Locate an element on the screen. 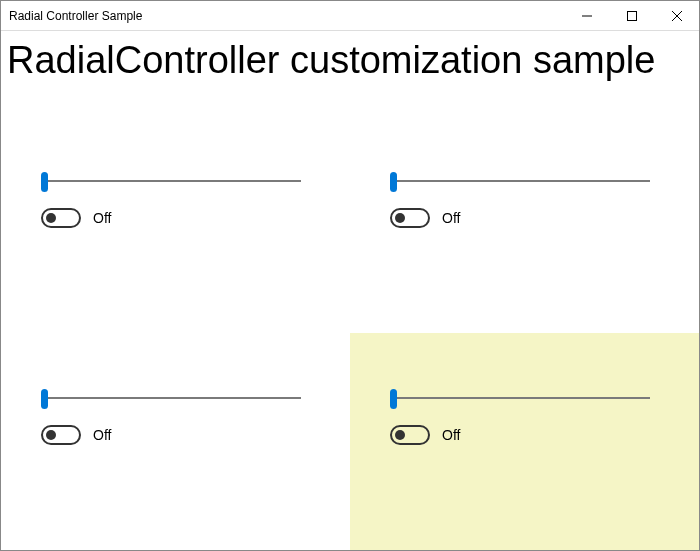 The height and width of the screenshot is (551, 700). minimize-button is located at coordinates (586, 16).